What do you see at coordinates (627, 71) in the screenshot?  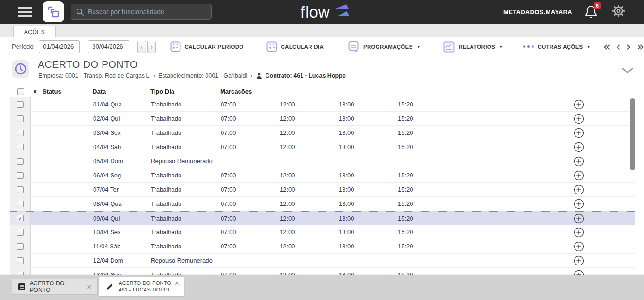 I see `collapse-panel-button` at bounding box center [627, 71].